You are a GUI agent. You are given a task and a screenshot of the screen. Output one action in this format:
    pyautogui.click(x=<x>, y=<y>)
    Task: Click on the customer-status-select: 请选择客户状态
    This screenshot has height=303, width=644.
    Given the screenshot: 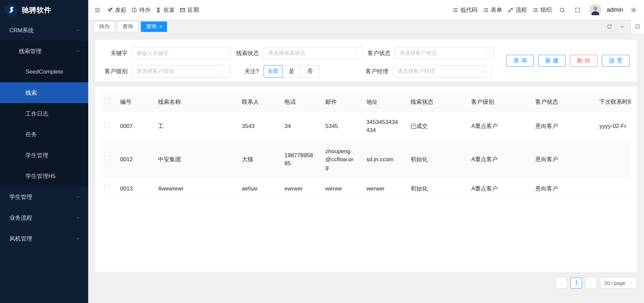 What is the action you would take?
    pyautogui.click(x=444, y=53)
    